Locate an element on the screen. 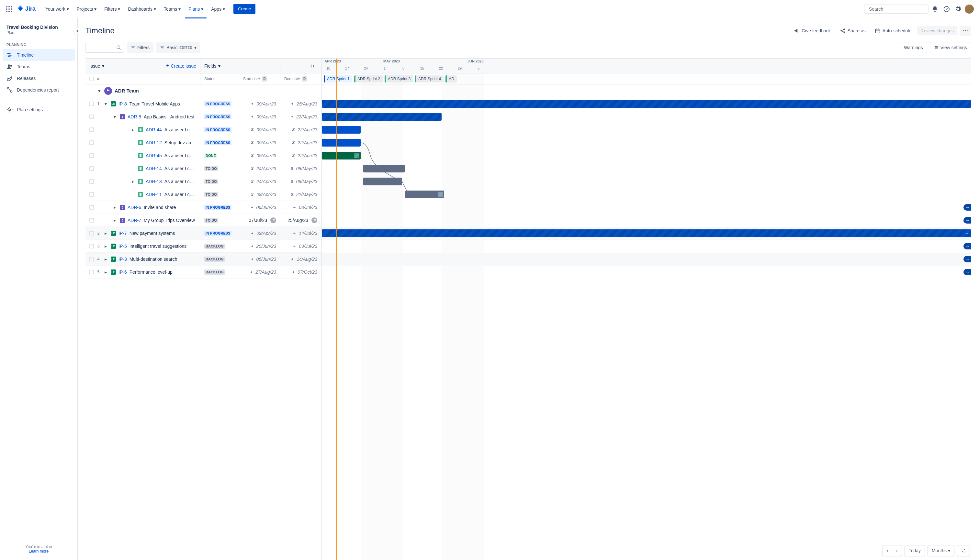 This screenshot has width=979, height=560. due-date-cell: 25/Aug/23✕ is located at coordinates (301, 220).